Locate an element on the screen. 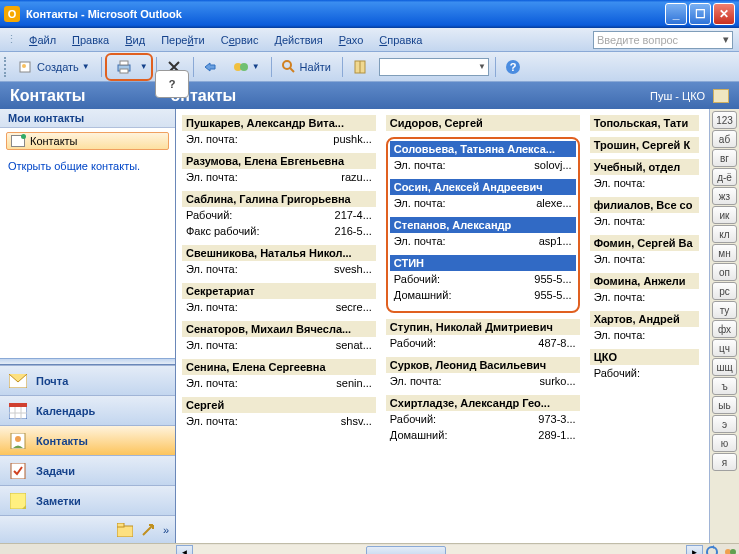 The image size is (739, 554). sync-icon is located at coordinates (712, 550).